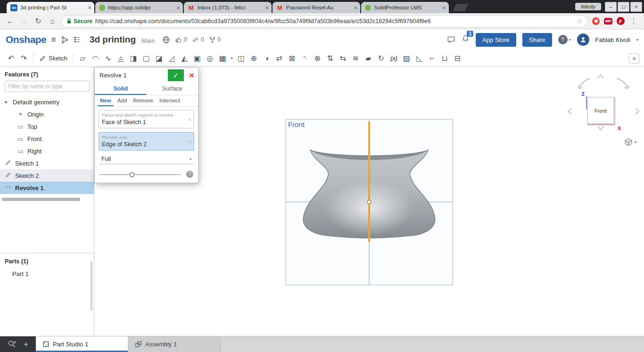 This screenshot has height=352, width=644. Describe the element at coordinates (451, 40) in the screenshot. I see `chat-icon` at that location.